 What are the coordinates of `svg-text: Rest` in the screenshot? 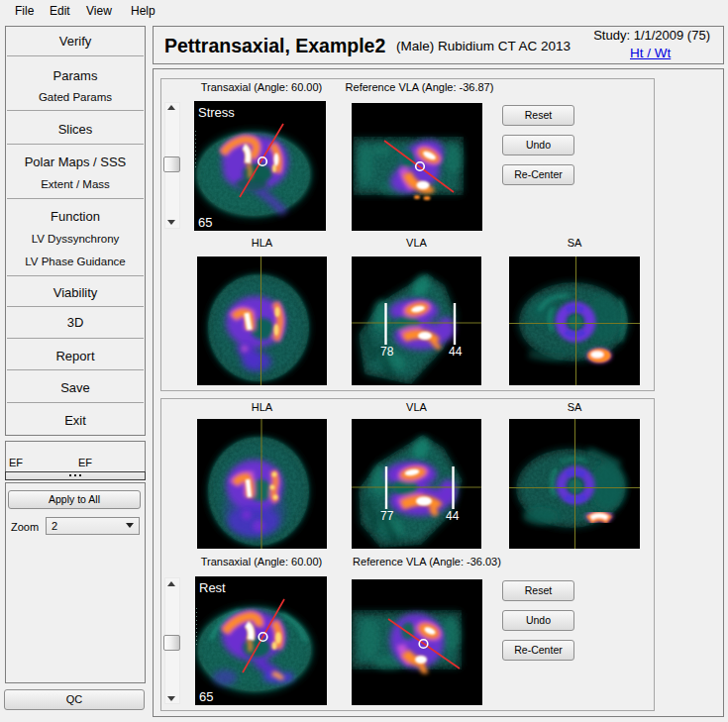 It's located at (212, 588).